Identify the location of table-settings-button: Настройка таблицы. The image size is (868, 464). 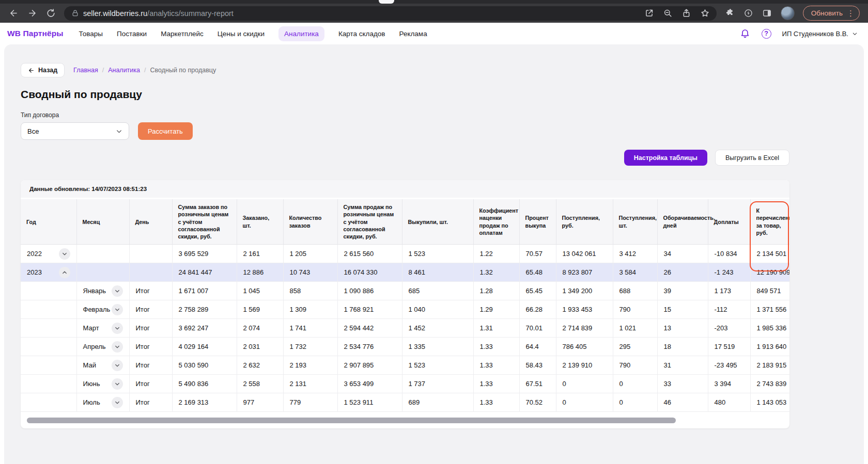
(665, 158).